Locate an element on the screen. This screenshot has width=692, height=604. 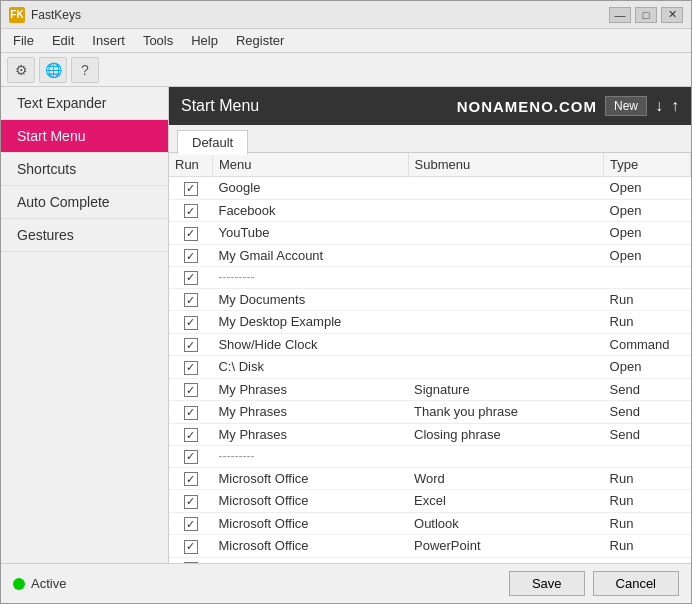
sidebar-item-text-expander: Text Expander is located at coordinates (84, 104).